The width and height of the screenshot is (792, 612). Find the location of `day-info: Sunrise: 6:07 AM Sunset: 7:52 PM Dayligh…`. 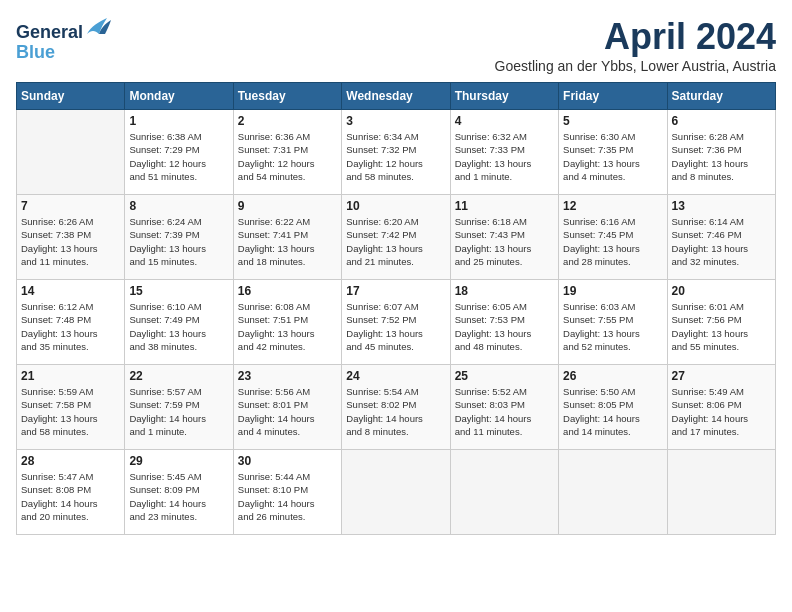

day-info: Sunrise: 6:07 AM Sunset: 7:52 PM Dayligh… is located at coordinates (396, 326).